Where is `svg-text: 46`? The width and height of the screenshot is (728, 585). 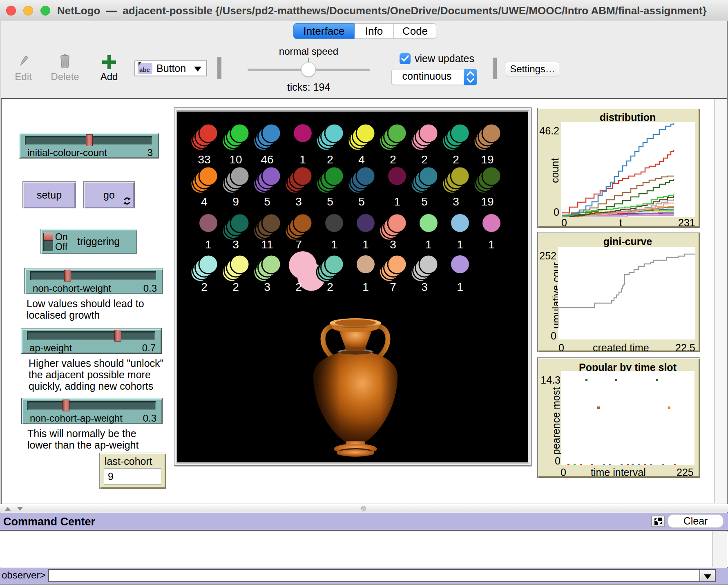
svg-text: 46 is located at coordinates (267, 159).